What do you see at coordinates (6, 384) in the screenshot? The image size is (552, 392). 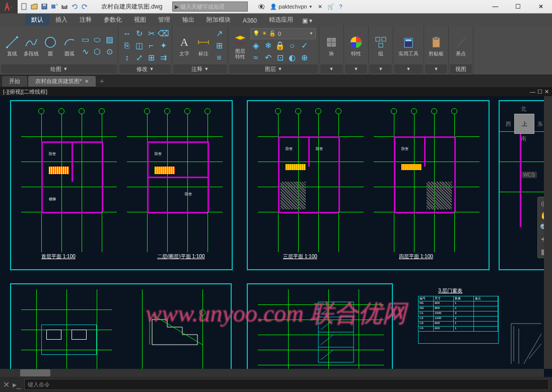 I see `command-close-icon: ✕` at bounding box center [6, 384].